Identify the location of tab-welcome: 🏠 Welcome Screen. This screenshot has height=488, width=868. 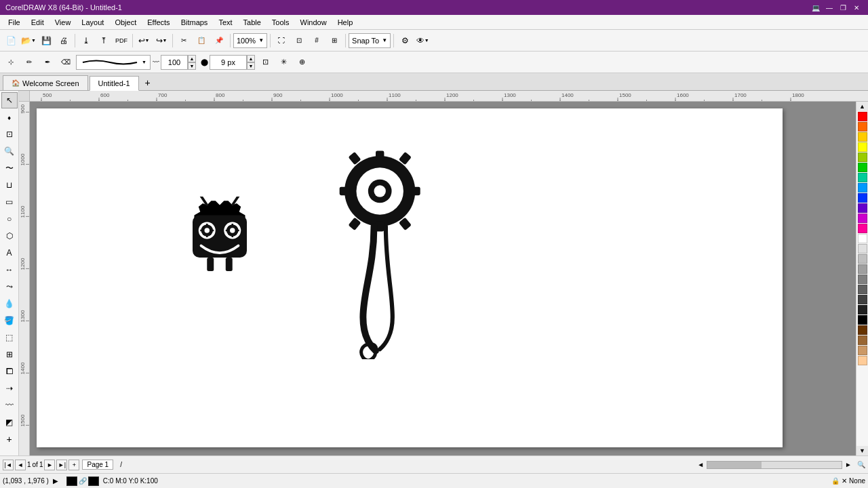
(45, 83).